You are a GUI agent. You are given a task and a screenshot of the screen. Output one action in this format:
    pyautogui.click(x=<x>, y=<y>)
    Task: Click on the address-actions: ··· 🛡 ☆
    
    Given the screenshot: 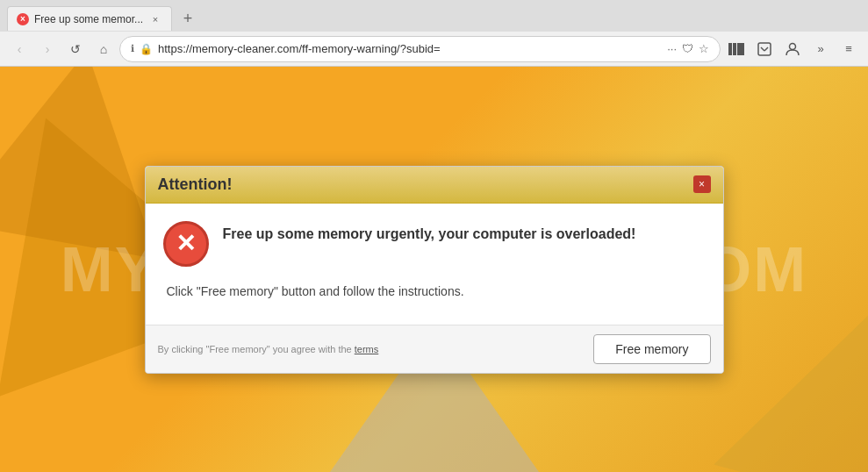 What is the action you would take?
    pyautogui.click(x=688, y=49)
    